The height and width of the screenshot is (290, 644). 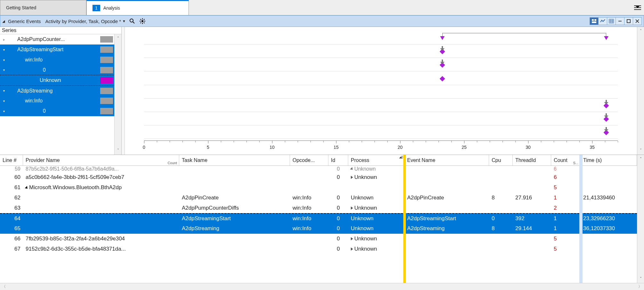 What do you see at coordinates (12, 229) in the screenshot?
I see `cell-line: 65` at bounding box center [12, 229].